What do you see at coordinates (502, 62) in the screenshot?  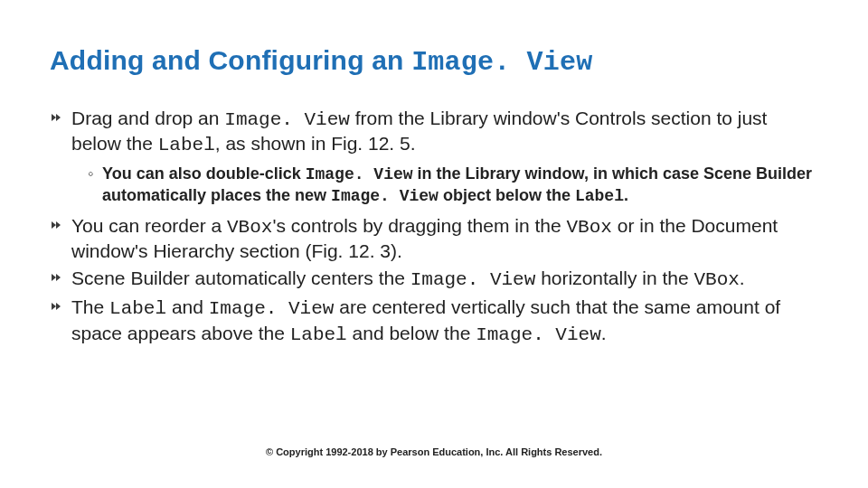 I see `title-code: Image. View` at bounding box center [502, 62].